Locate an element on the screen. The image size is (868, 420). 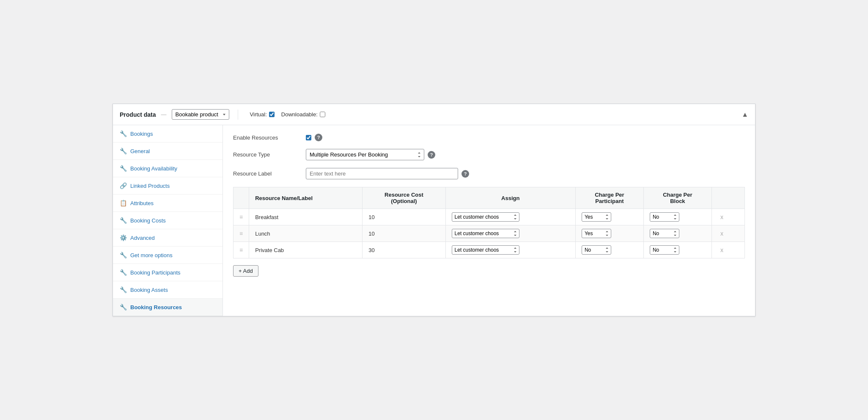
sidebar-item-advanced: ⚙️ Advanced is located at coordinates (168, 238).